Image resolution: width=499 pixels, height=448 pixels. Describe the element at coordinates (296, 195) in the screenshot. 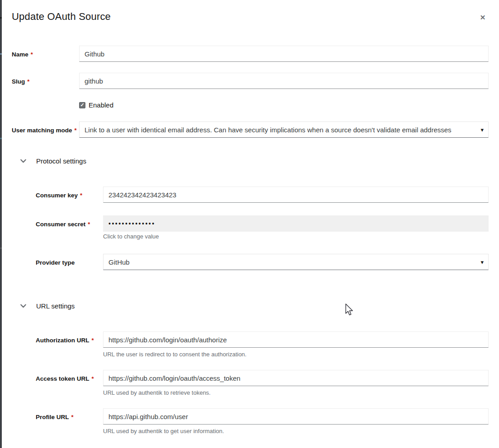

I see `consumer-key-input` at that location.